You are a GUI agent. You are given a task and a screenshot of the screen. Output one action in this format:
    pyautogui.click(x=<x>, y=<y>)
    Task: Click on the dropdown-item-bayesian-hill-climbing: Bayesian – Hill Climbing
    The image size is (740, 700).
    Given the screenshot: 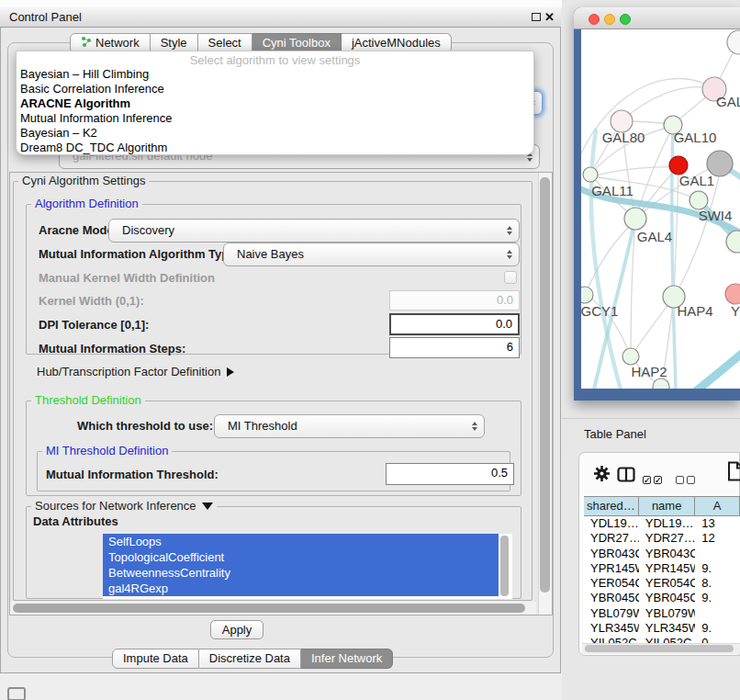 What is the action you would take?
    pyautogui.click(x=275, y=74)
    